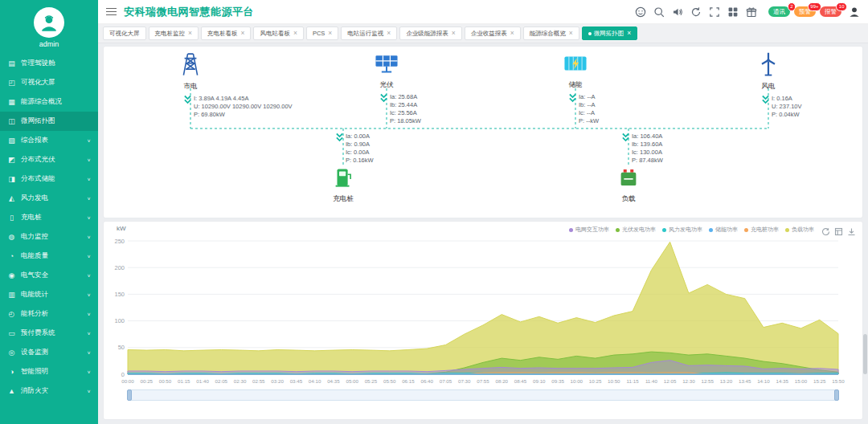 The height and width of the screenshot is (424, 868). I want to click on tab: 企业收益报表 ×, so click(493, 34).